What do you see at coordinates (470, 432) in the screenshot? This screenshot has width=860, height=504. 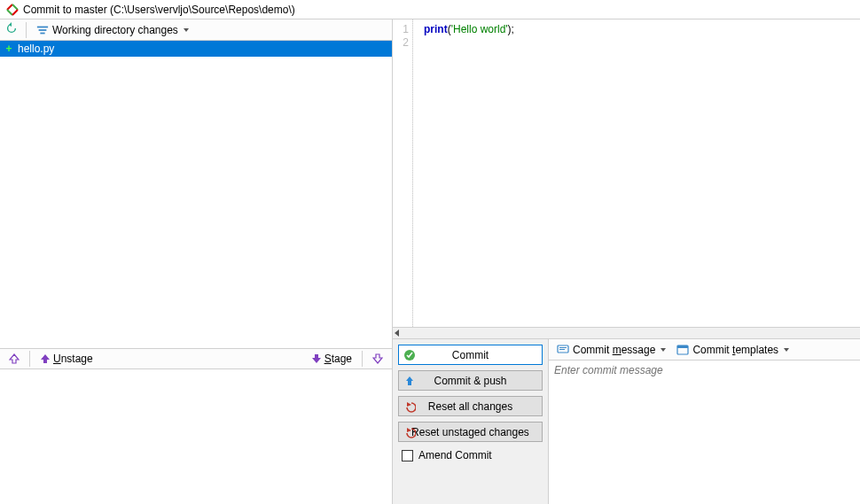 I see `reset-unstaged-label: Reset unstaged changes` at bounding box center [470, 432].